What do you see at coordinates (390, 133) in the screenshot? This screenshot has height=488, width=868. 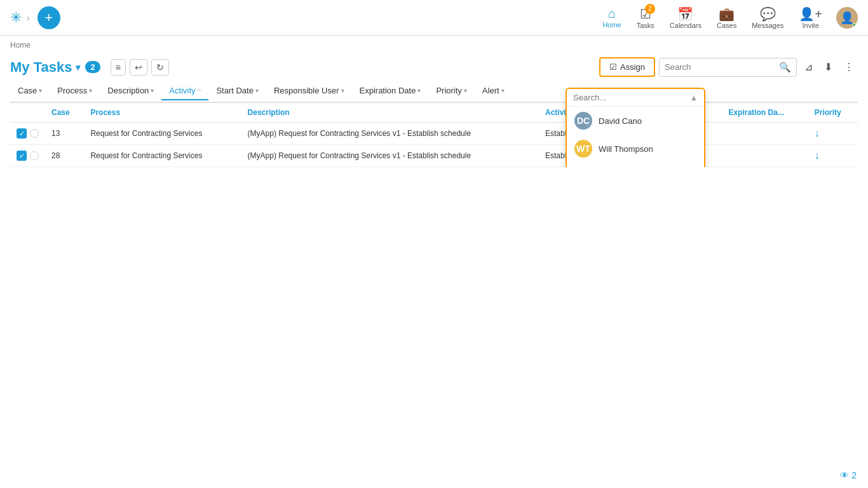 I see `row1-description: (MyApp) Request for Contracting Services…` at bounding box center [390, 133].